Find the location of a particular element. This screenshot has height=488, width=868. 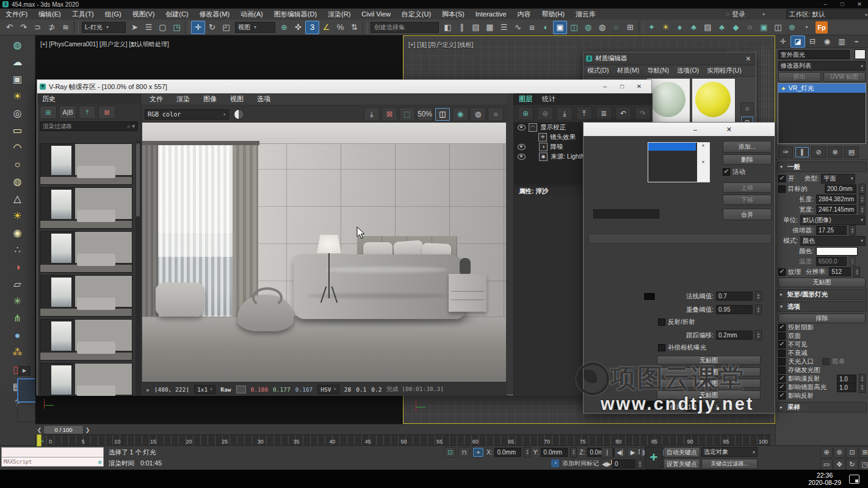

effects-close: ✕ is located at coordinates (729, 129).